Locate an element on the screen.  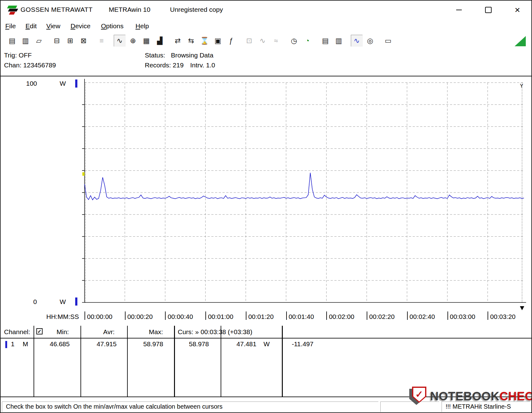
cell-cursor1-value: 58.978 is located at coordinates (199, 344).